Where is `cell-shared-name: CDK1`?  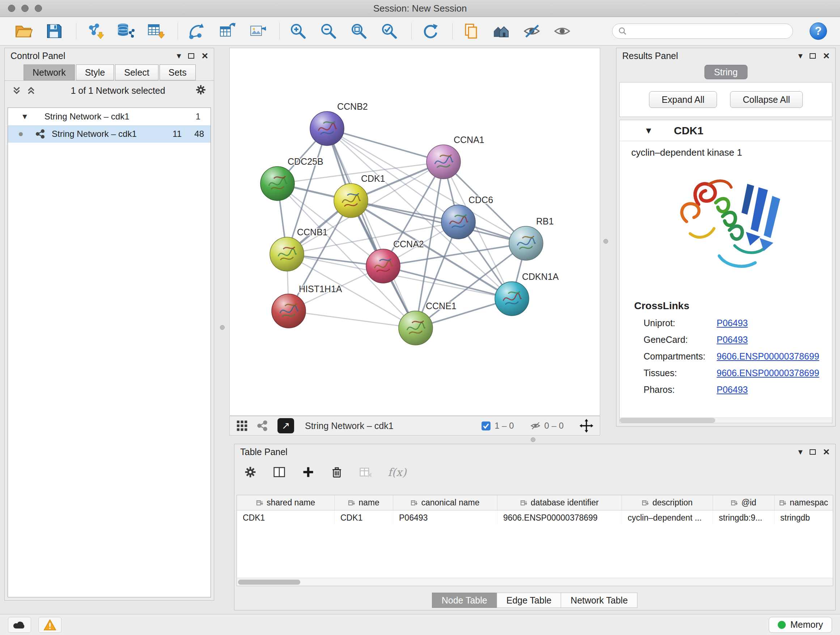 cell-shared-name: CDK1 is located at coordinates (286, 518).